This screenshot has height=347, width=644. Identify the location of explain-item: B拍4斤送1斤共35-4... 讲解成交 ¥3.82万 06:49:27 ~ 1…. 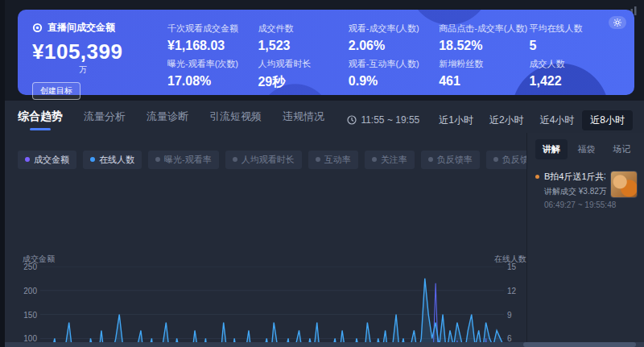
(586, 190).